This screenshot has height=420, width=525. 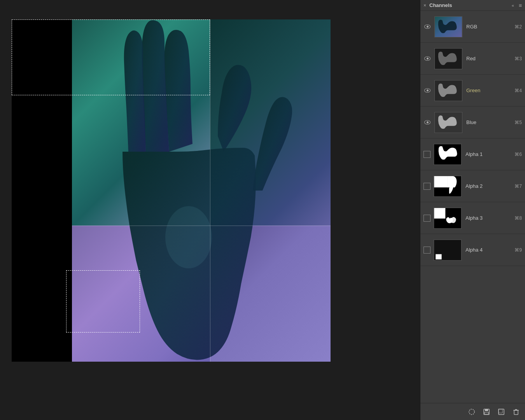 What do you see at coordinates (473, 186) in the screenshot?
I see `channel-row-alpha2: Alpha 2 ⌘7` at bounding box center [473, 186].